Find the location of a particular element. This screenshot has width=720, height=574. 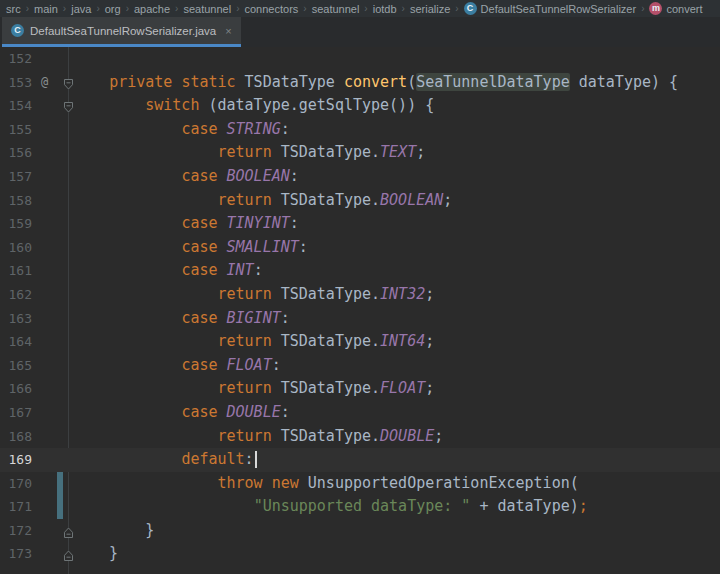

line-number: 160 is located at coordinates (16, 248).